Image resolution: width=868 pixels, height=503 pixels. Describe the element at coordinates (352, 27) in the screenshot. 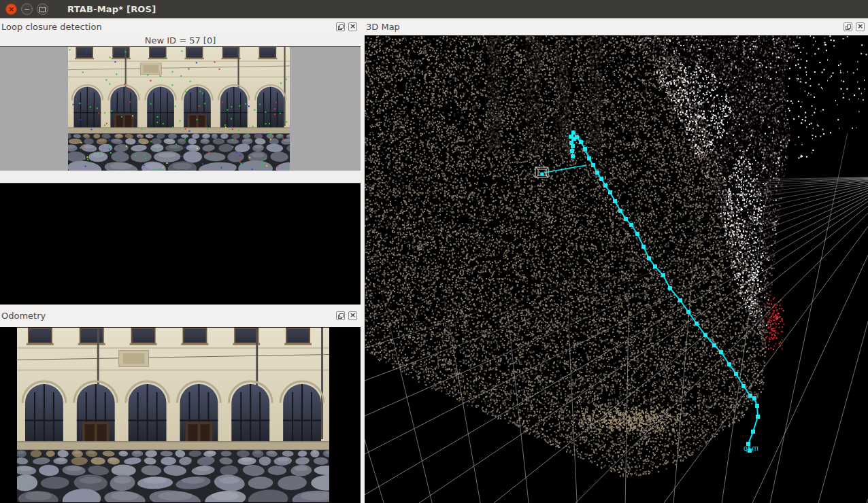

I see `loop-closure-close-icon: ×` at that location.